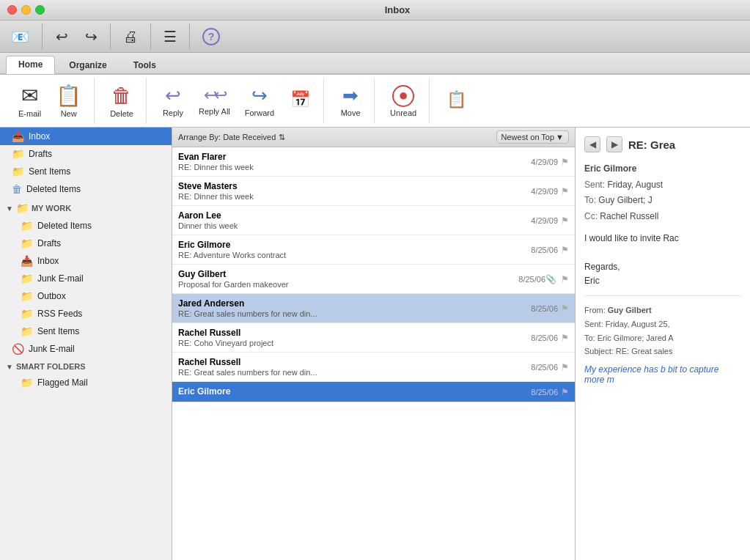 The height and width of the screenshot is (560, 750). I want to click on sidebar-label-junk-top: Junk E-mail, so click(51, 349).